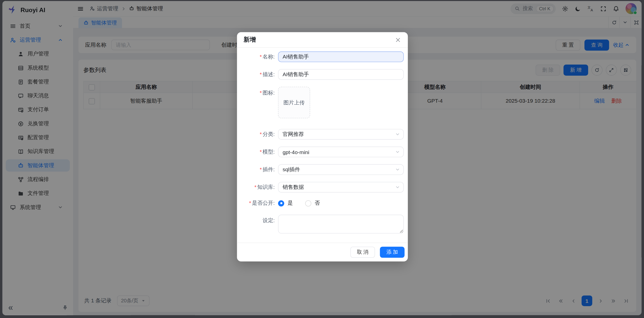 The image size is (644, 318). What do you see at coordinates (308, 203) in the screenshot?
I see `public-no-radio` at bounding box center [308, 203].